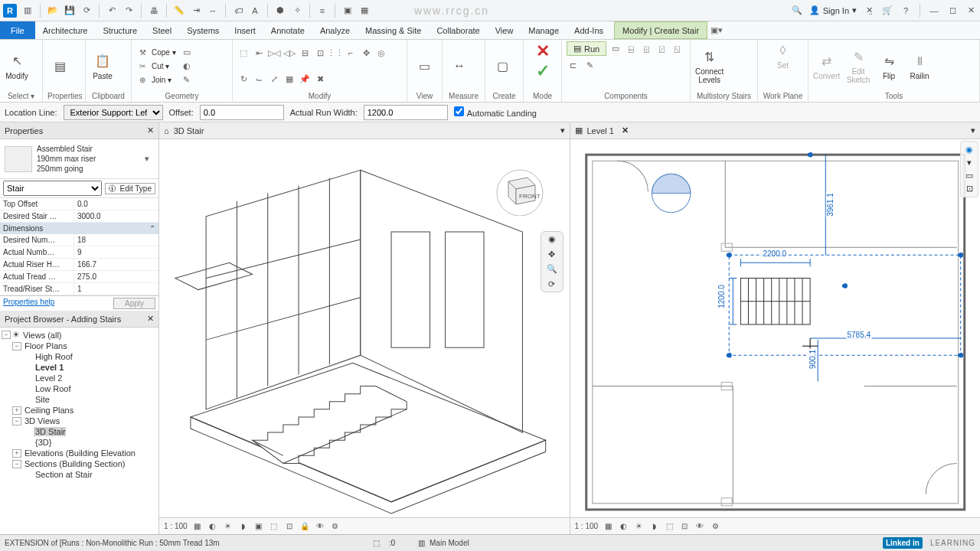 Image resolution: width=980 pixels, height=551 pixels. I want to click on prop-row: Desired Stair …3000.0, so click(80, 217).